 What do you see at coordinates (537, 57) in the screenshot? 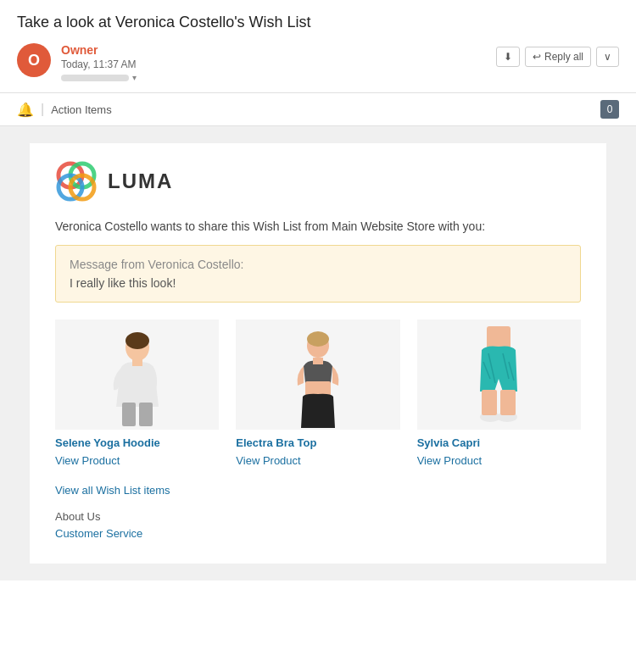
I see `reply-icon: ↩` at bounding box center [537, 57].